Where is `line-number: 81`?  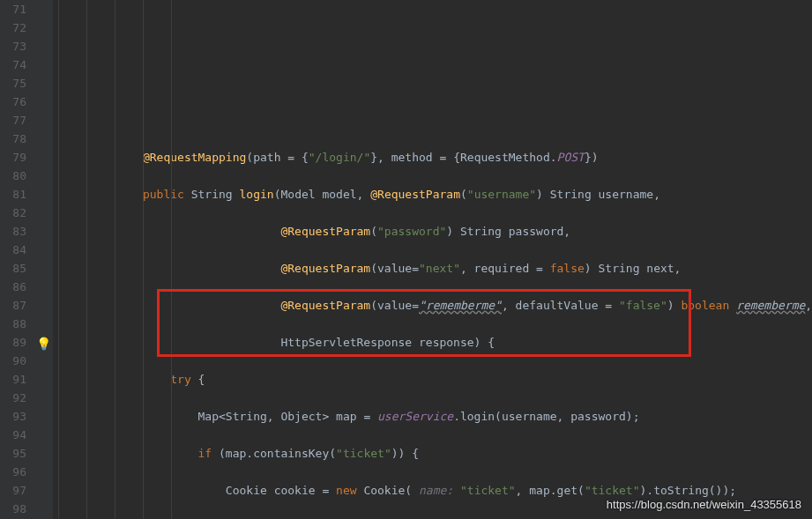
line-number: 81 is located at coordinates (15, 194).